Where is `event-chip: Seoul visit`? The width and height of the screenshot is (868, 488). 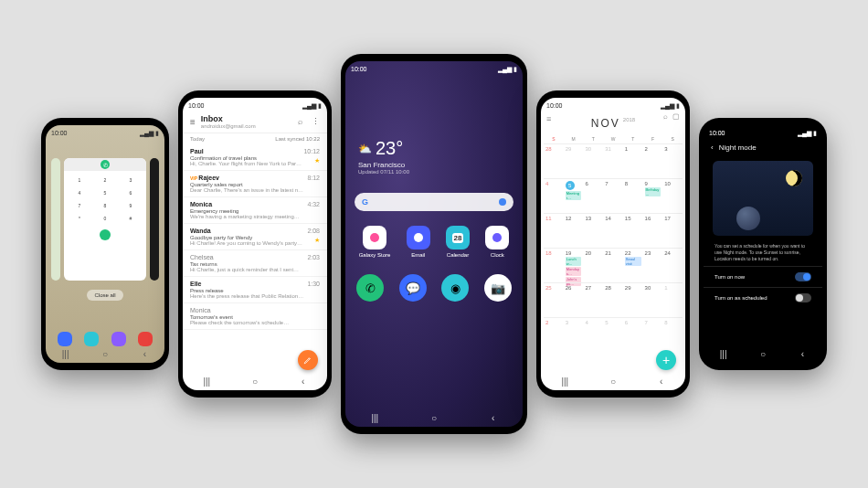
event-chip: Seoul visit is located at coordinates (633, 261).